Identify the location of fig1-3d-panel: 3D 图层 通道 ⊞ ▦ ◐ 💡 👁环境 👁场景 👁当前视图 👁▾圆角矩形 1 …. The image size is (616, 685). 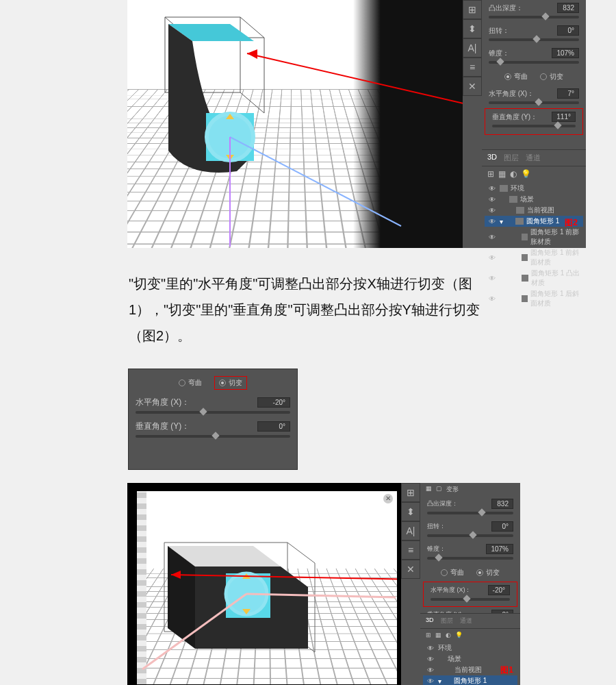
(534, 199).